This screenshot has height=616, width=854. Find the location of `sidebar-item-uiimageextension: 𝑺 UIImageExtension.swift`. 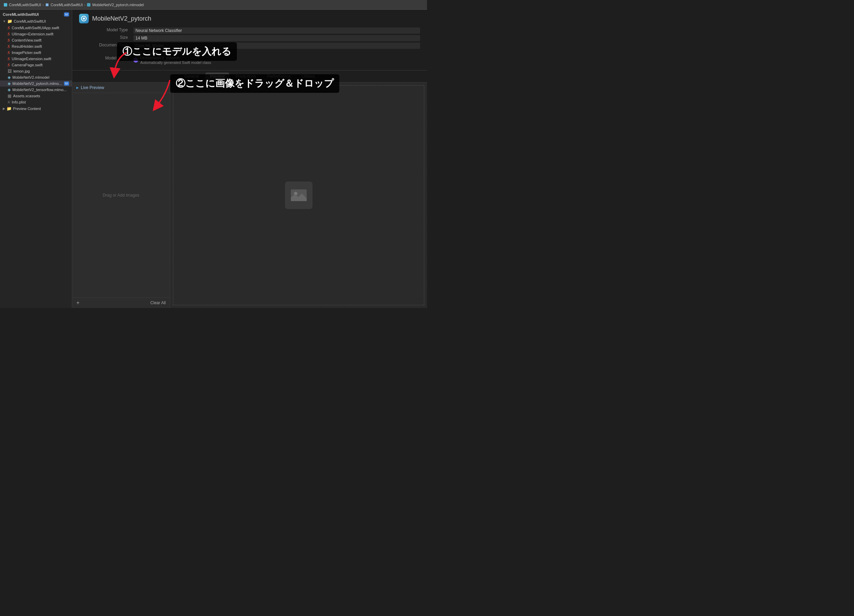

sidebar-item-uiimageextension: 𝑺 UIImageExtension.swift is located at coordinates (36, 59).